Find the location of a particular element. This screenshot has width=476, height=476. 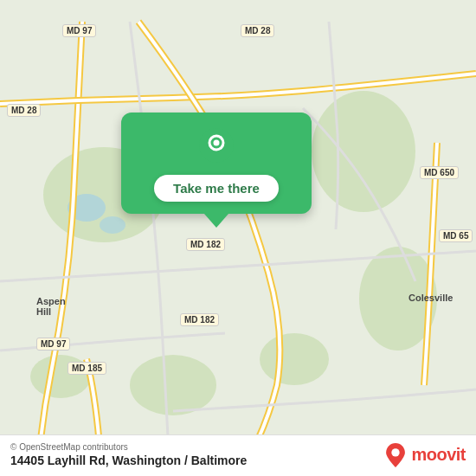

take-me-there-button: Take me there is located at coordinates (216, 189).